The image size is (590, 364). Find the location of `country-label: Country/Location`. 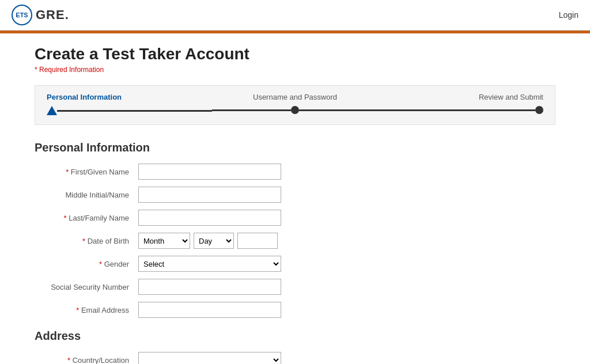

country-label: Country/Location is located at coordinates (86, 361).